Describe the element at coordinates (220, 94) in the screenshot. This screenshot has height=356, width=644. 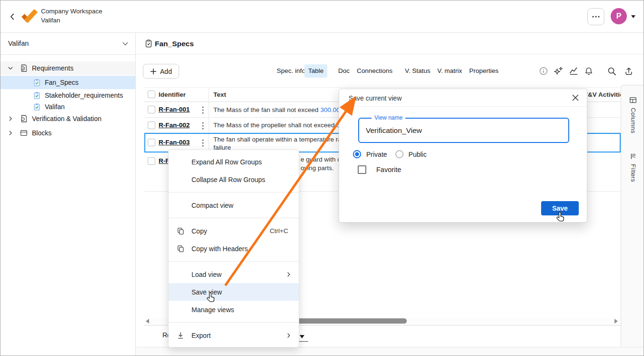
I see `column-header-text: Text` at that location.